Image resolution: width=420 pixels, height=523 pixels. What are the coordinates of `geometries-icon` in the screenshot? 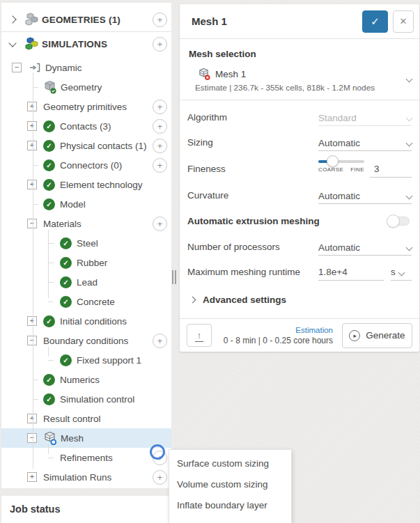 It's located at (31, 19).